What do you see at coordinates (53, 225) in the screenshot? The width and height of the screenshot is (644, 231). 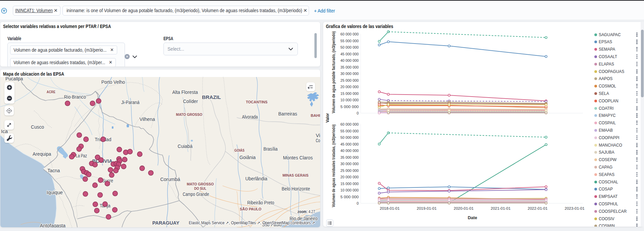 I see `svg-text: Antofagasta` at bounding box center [53, 225].